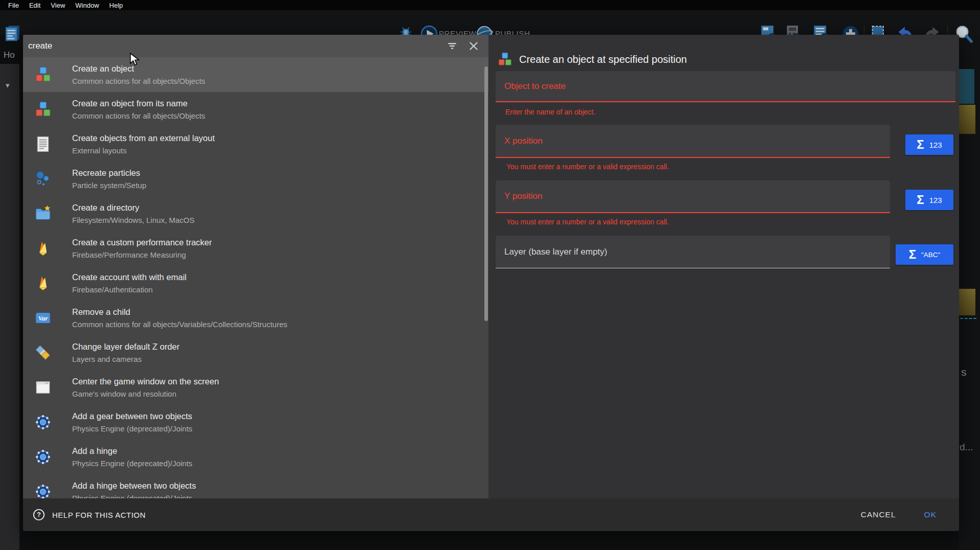 This screenshot has height=550, width=980. I want to click on field-label: Layer (base layer if empty), so click(555, 252).